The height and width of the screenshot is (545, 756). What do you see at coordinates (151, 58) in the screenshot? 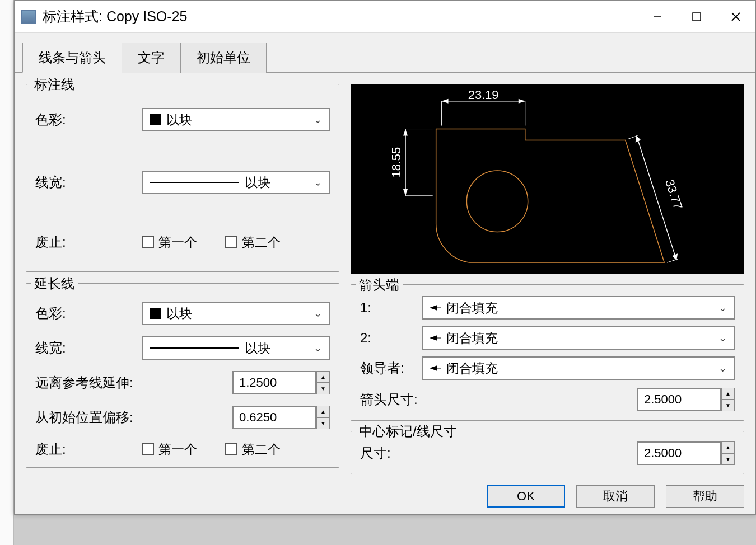
I see `tab-text: 文字` at bounding box center [151, 58].